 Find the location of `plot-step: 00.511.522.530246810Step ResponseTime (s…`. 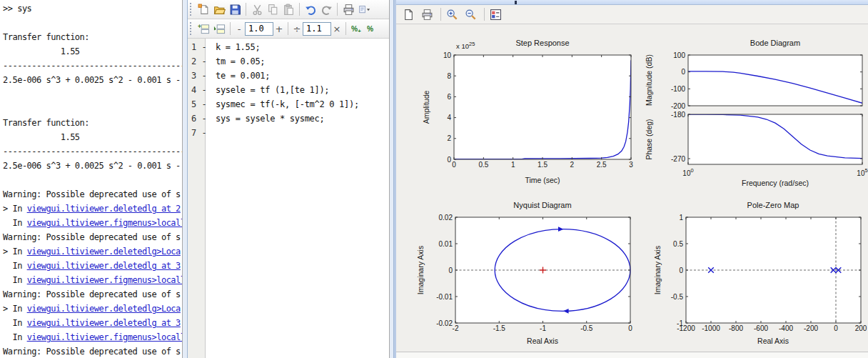

plot-step: 00.511.522.530246810Step ResponseTime (s… is located at coordinates (528, 111).